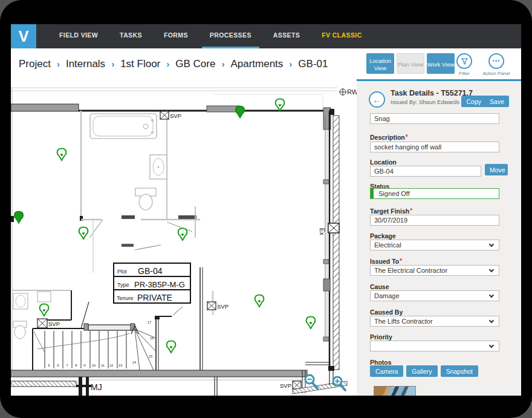 This screenshot has height=418, width=532. I want to click on viewpoint-logo: V, so click(24, 36).